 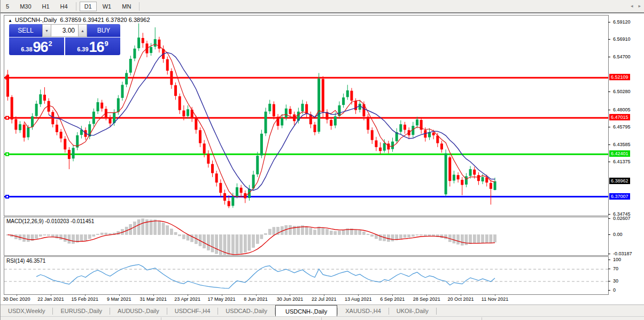 What do you see at coordinates (27, 311) in the screenshot?
I see `chart-tab-usdx-weekly: USDX,Weekly` at bounding box center [27, 311].